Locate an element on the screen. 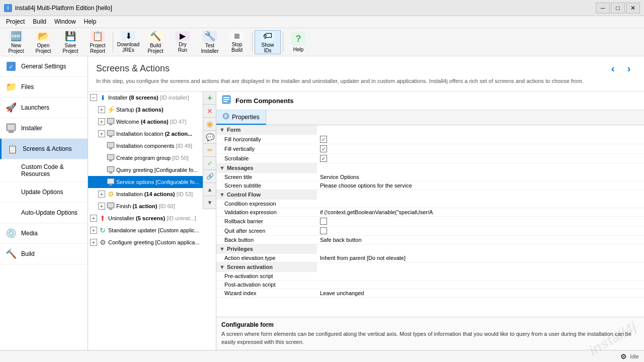 Image resolution: width=644 pixels, height=362 pixels. validate-button: ✓ is located at coordinates (210, 163).